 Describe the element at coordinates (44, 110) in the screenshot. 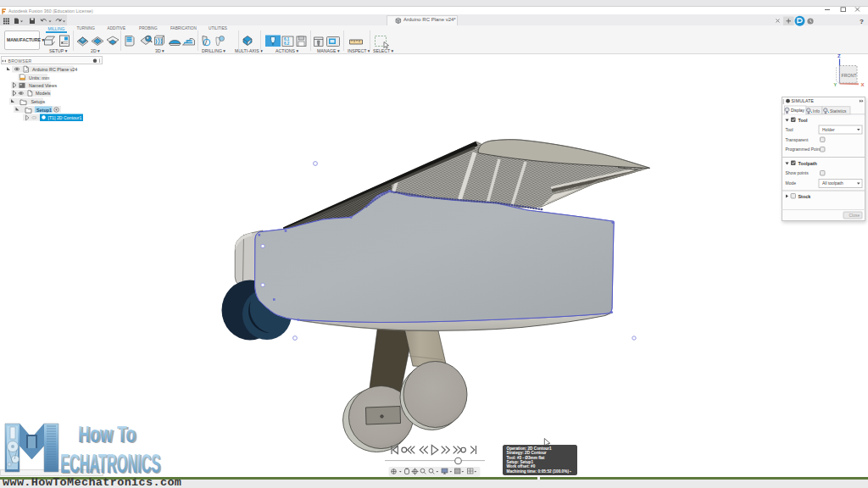

I see `svg-text: Setup1` at that location.